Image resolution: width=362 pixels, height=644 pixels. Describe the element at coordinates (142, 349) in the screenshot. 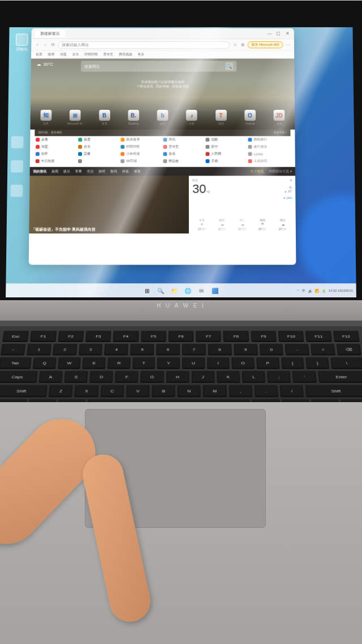

I see `keyboard-key: 5` at that location.